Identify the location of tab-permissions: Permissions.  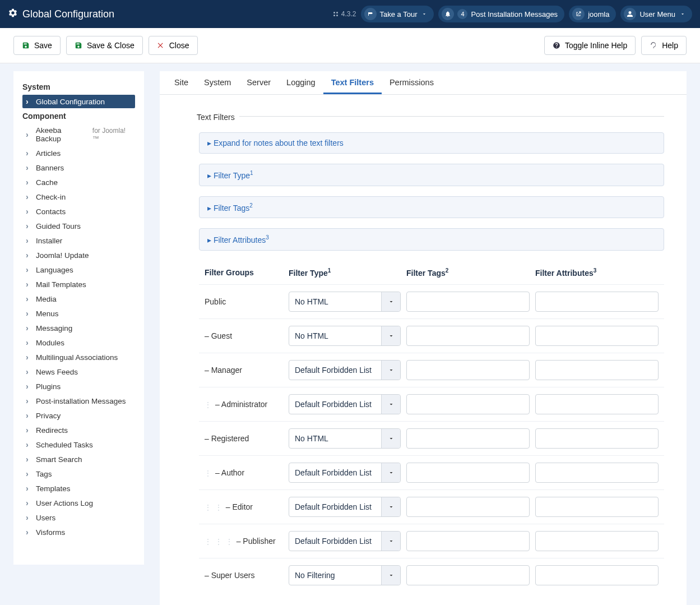
(411, 83).